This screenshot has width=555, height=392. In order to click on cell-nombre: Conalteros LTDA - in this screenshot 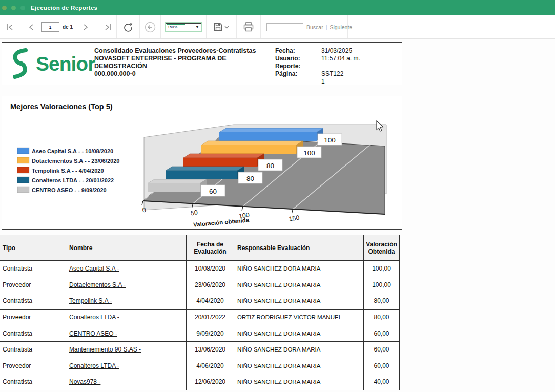, I will do `click(126, 317)`.